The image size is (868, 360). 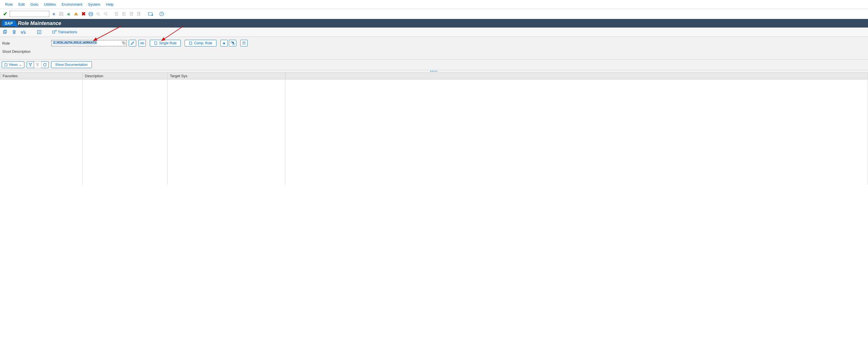 I want to click on enter-icon: ✔, so click(x=5, y=14).